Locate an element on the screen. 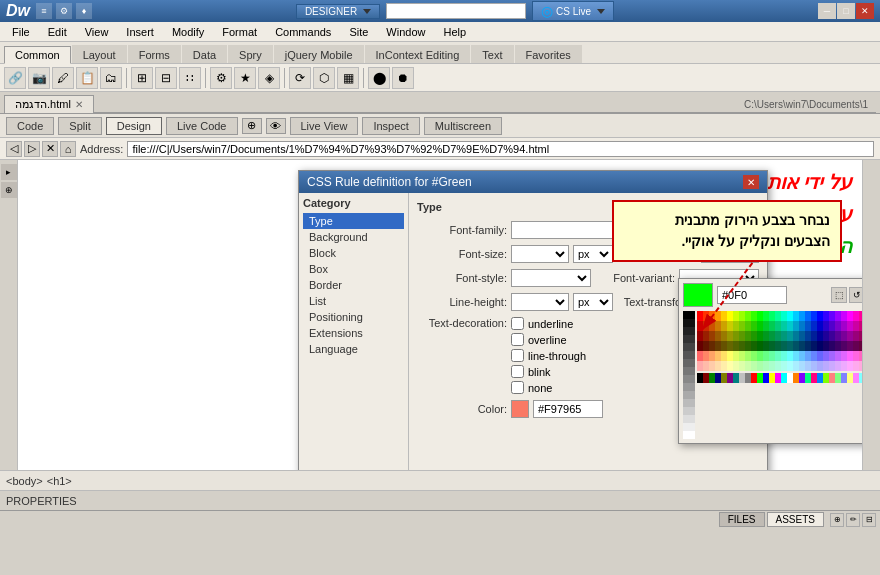 The width and height of the screenshot is (880, 575). dialog-close-button: ✕ is located at coordinates (751, 182).